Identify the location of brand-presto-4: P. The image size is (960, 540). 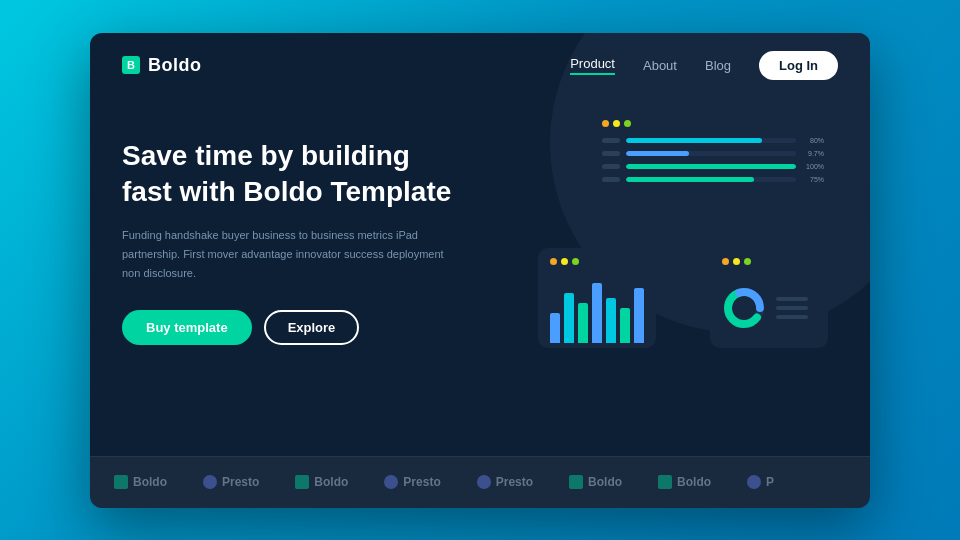
(760, 482).